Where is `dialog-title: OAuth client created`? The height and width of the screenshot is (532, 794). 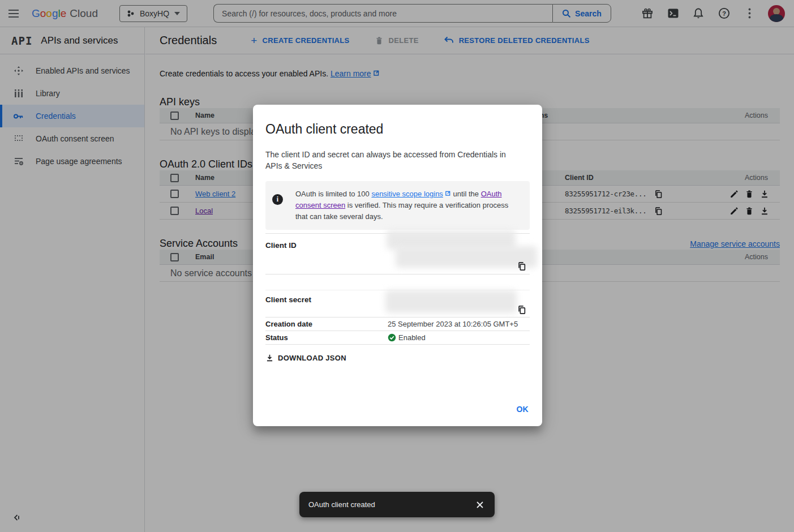
dialog-title: OAuth client created is located at coordinates (397, 129).